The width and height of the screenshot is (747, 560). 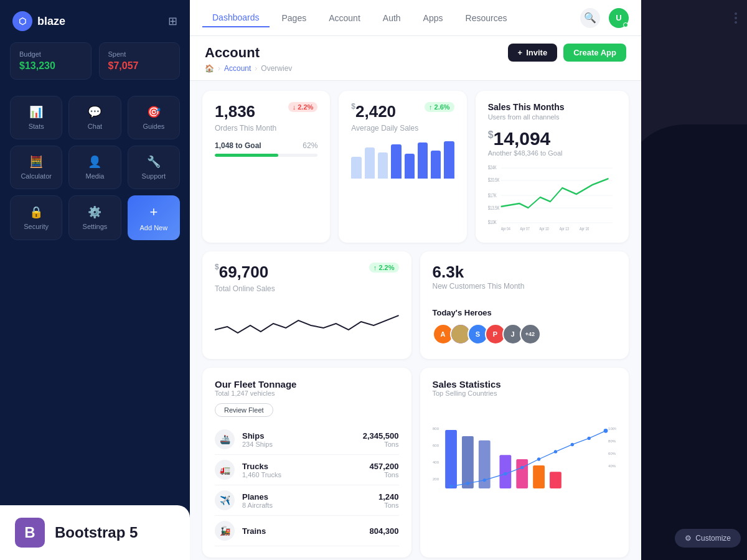 What do you see at coordinates (36, 162) in the screenshot?
I see `calculator-icon: 🧮` at bounding box center [36, 162].